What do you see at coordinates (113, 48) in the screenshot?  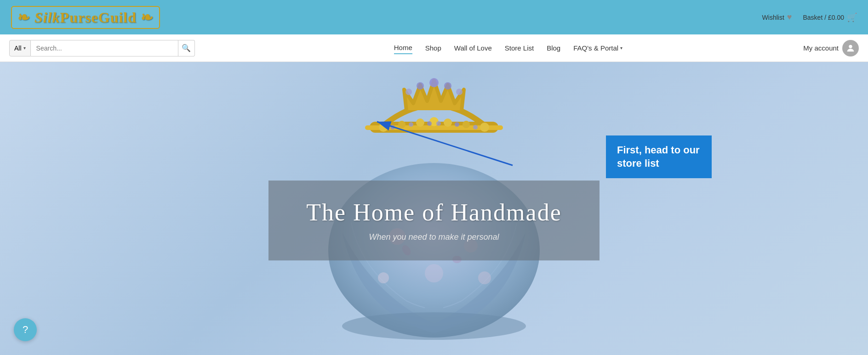 I see `search-input-wrap: 🔍` at bounding box center [113, 48].